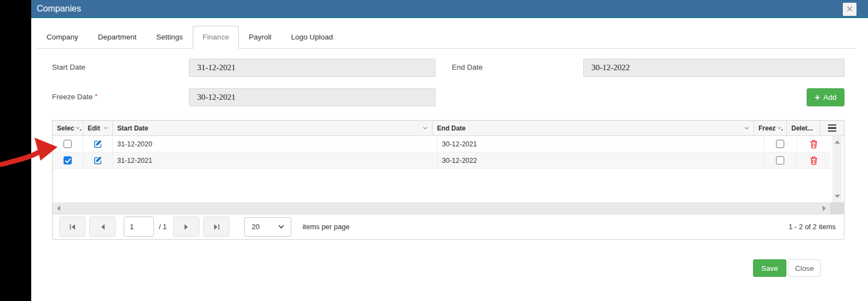 The height and width of the screenshot is (301, 868). What do you see at coordinates (326, 227) in the screenshot?
I see `items-per-page-label: items per page` at bounding box center [326, 227].